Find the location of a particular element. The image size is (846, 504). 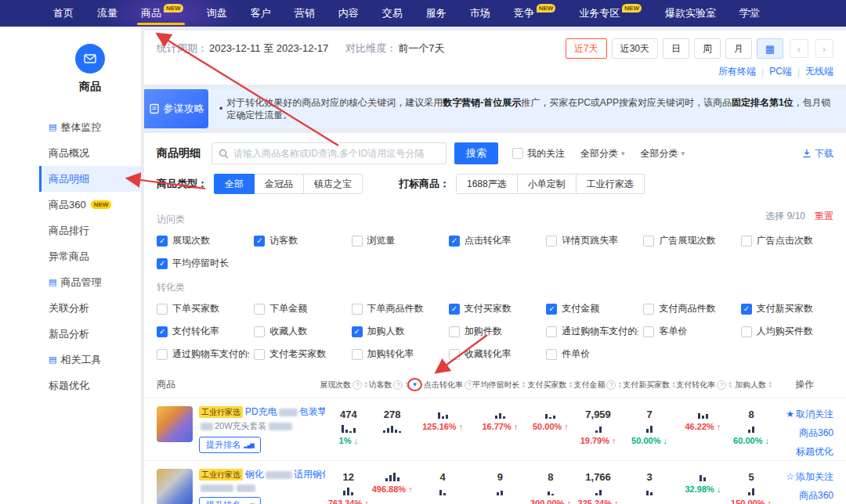

filter-pay-new-buyers: 支付新买家数 is located at coordinates (787, 308).